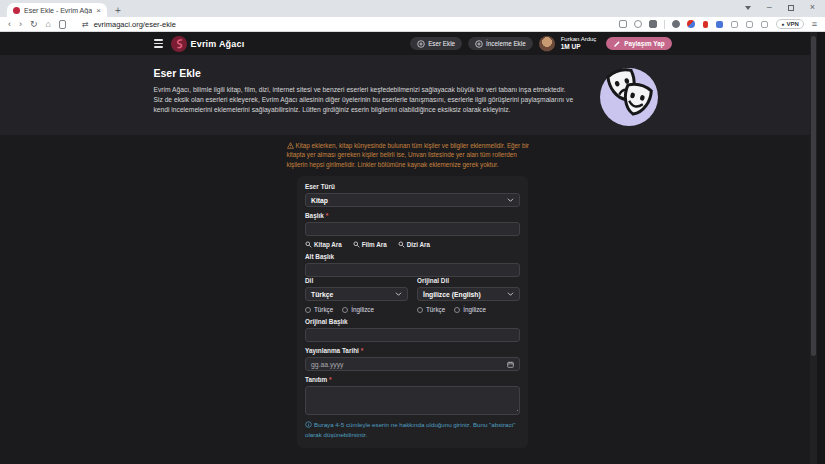 This screenshot has width=825, height=464. What do you see at coordinates (791, 8) in the screenshot?
I see `maximize-button` at bounding box center [791, 8].